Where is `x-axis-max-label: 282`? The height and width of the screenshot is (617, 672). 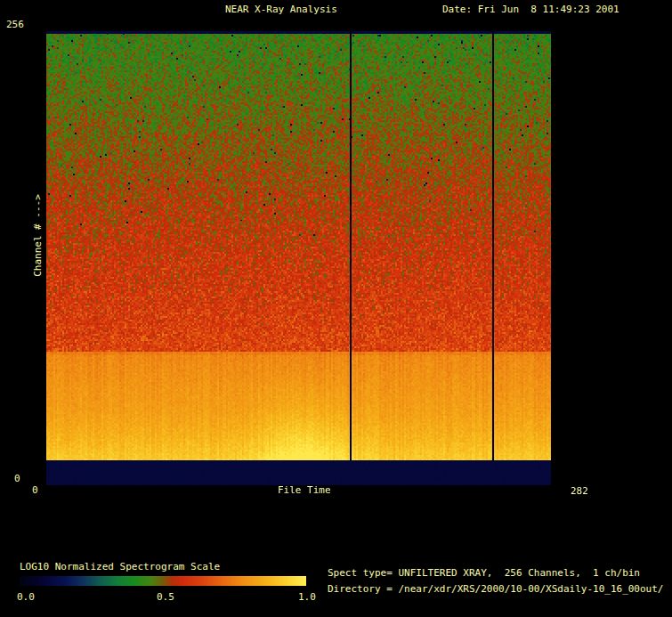
x-axis-max-label: 282 is located at coordinates (579, 491).